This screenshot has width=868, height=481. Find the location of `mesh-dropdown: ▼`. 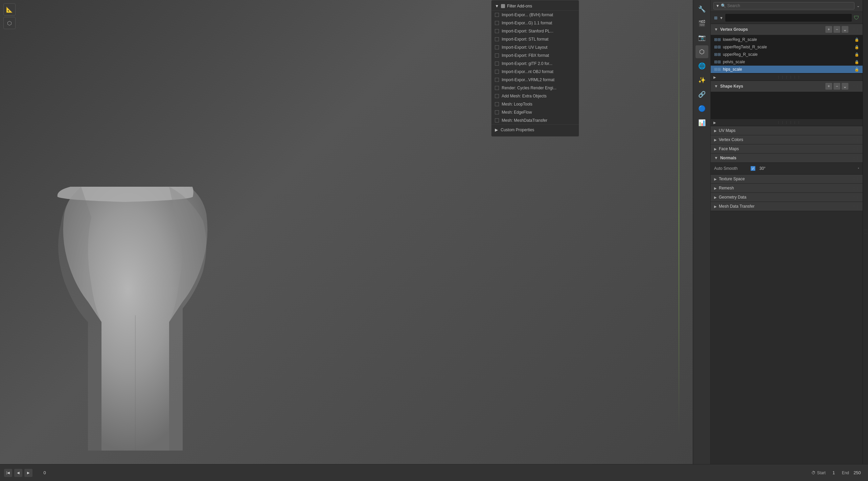

mesh-dropdown: ▼ is located at coordinates (721, 18).